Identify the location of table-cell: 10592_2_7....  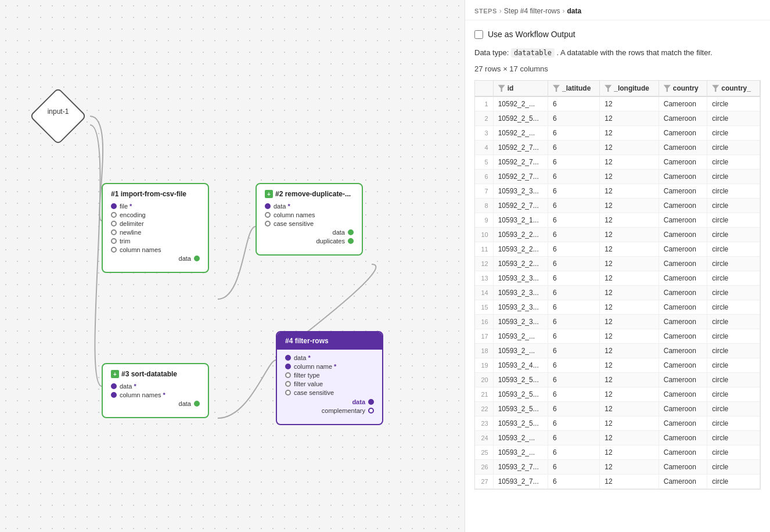
(520, 206).